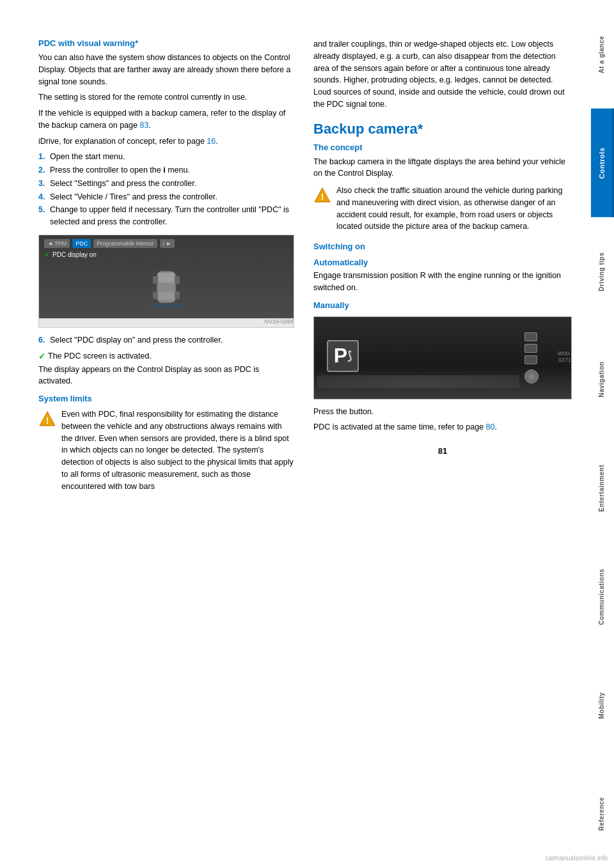 This screenshot has height=868, width=614. I want to click on dashboard-bar, so click(418, 382).